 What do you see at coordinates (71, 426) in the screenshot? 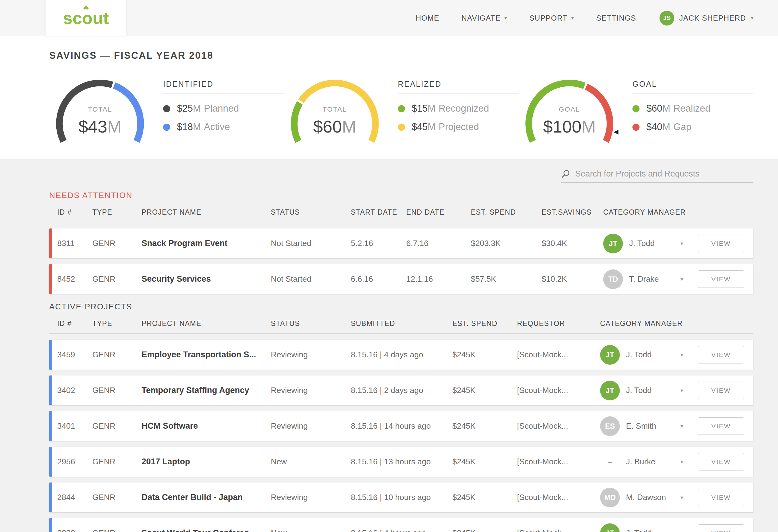
I see `row-id: 3401` at bounding box center [71, 426].